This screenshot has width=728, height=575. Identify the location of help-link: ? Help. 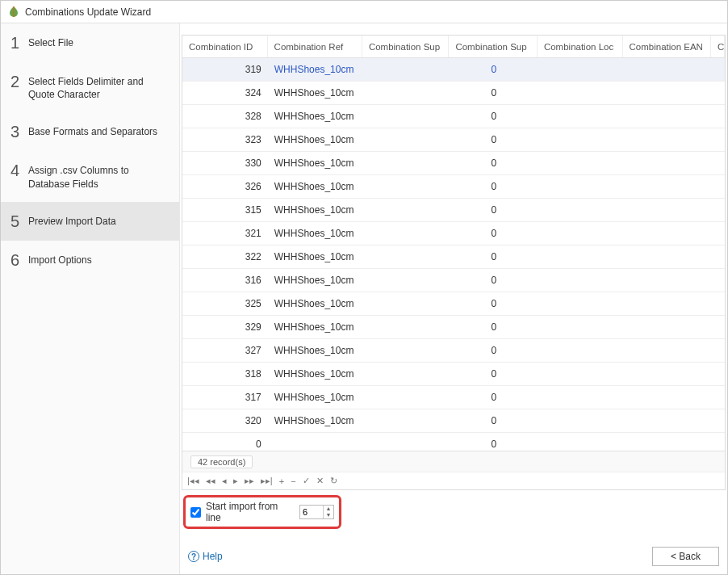
(205, 556).